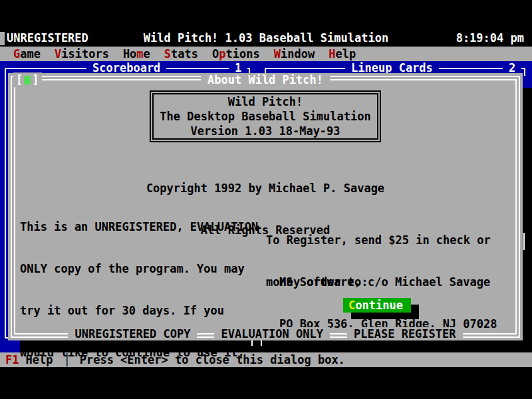 The image size is (532, 399). I want to click on dialog-title: About Wild Pitch!, so click(265, 80).